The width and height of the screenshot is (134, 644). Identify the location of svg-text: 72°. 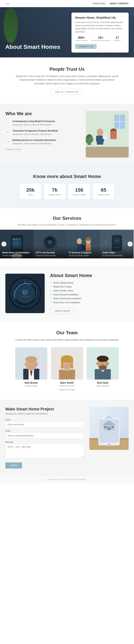
(25, 294).